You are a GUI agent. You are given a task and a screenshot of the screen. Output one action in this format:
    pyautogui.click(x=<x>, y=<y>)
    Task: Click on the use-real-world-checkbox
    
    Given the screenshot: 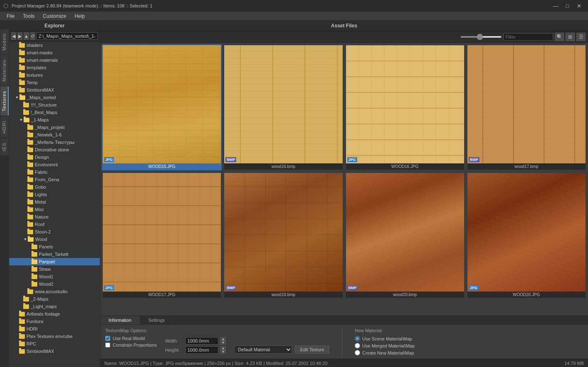 What is the action you would take?
    pyautogui.click(x=108, y=338)
    